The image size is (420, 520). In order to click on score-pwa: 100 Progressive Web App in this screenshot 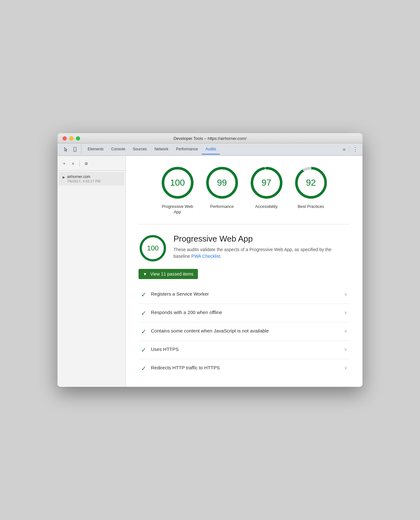, I will do `click(178, 190)`.